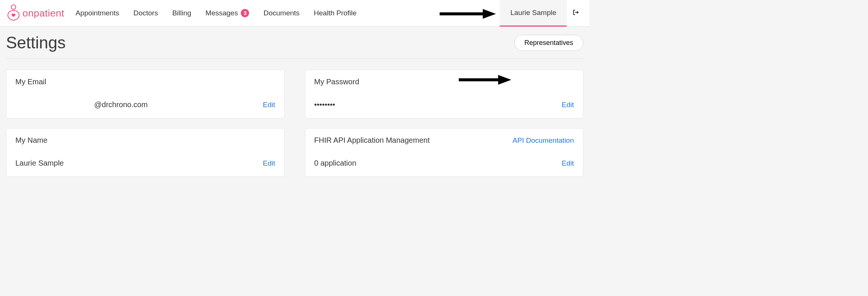 The image size is (868, 296). I want to click on messages-badge: 3, so click(245, 13).